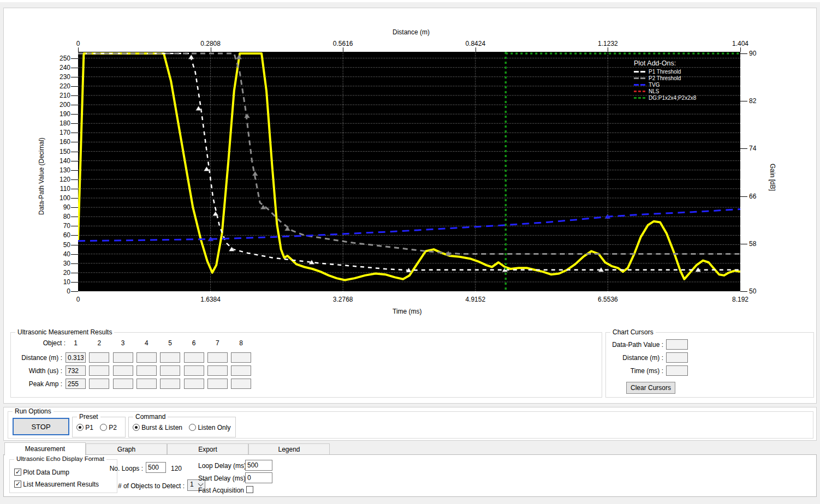 This screenshot has height=504, width=820. I want to click on preset-group: Preset P1 P2, so click(99, 427).